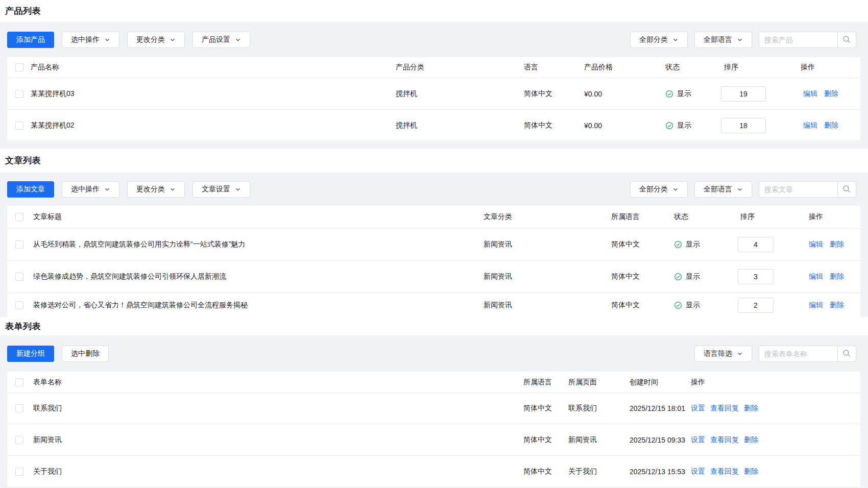 This screenshot has height=488, width=868. I want to click on table-row: 联系我们 简体中文 联系我们 2025/12/15 18:01 设置 查看回复 …, so click(434, 408).